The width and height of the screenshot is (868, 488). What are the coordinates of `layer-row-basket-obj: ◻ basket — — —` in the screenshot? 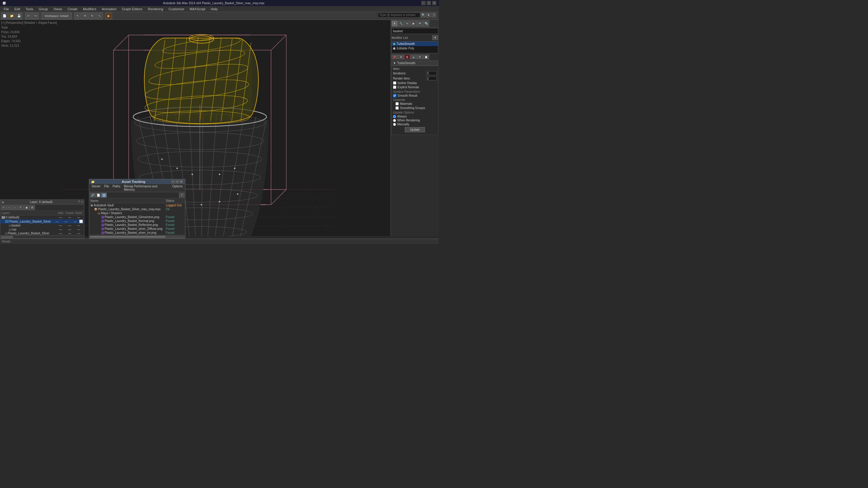 It's located at (42, 226).